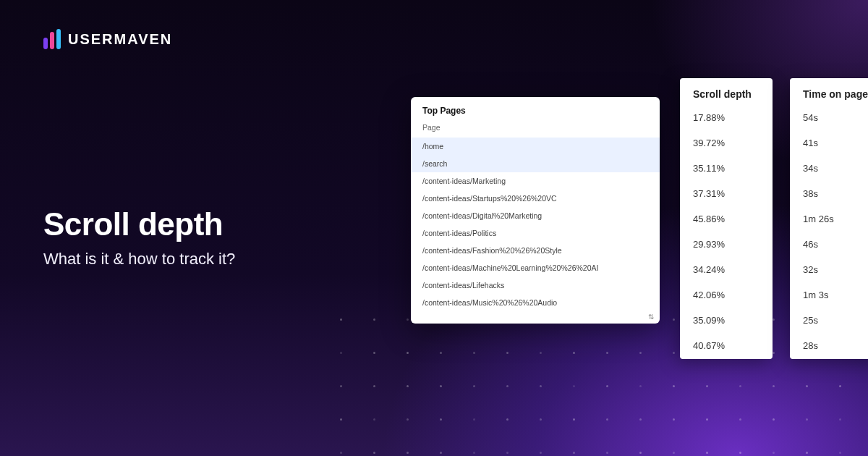 The height and width of the screenshot is (456, 868). What do you see at coordinates (120, 39) in the screenshot?
I see `brand-name: USERMAVEN` at bounding box center [120, 39].